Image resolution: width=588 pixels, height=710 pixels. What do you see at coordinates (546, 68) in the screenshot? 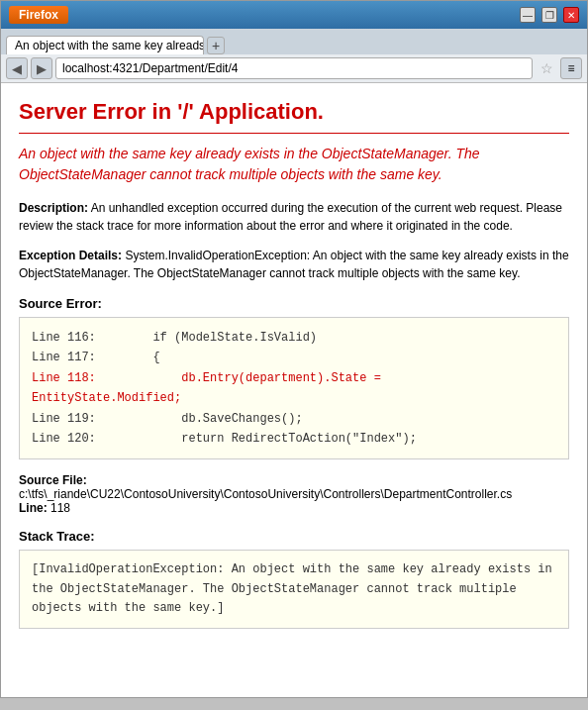
I see `bookmark-star-icon: ☆` at bounding box center [546, 68].